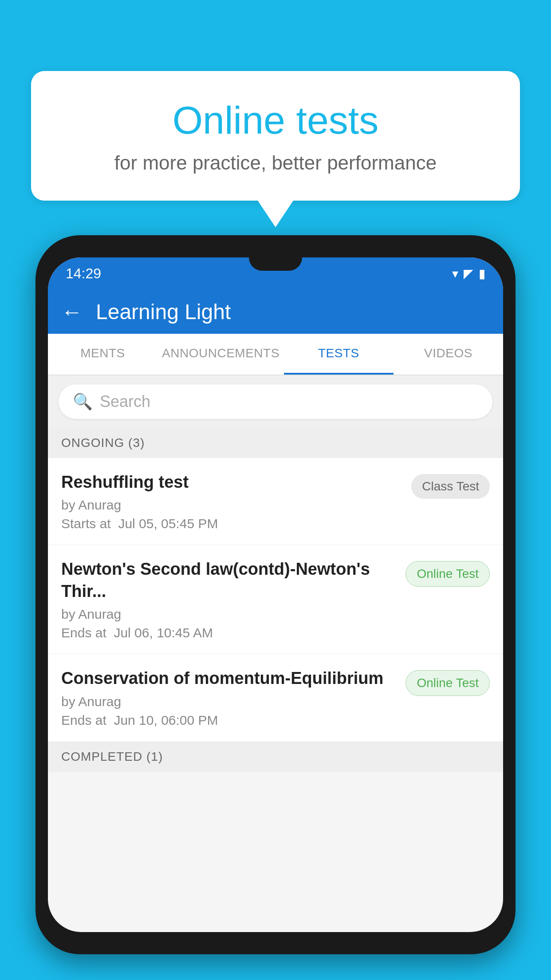 The image size is (551, 980). What do you see at coordinates (276, 502) in the screenshot?
I see `test-item: Reshuffling test by Anurag Starts at Jul…` at bounding box center [276, 502].